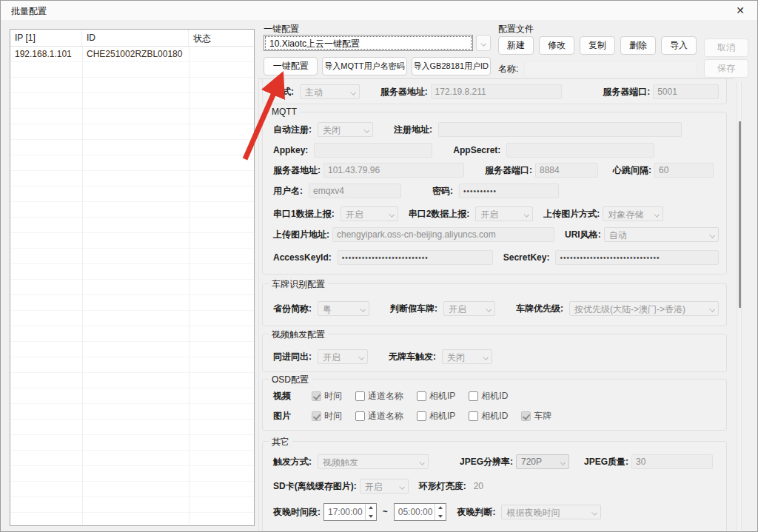 Image resolution: width=758 pixels, height=532 pixels. What do you see at coordinates (504, 214) in the screenshot?
I see `serial2-dropdown: 开启` at bounding box center [504, 214].